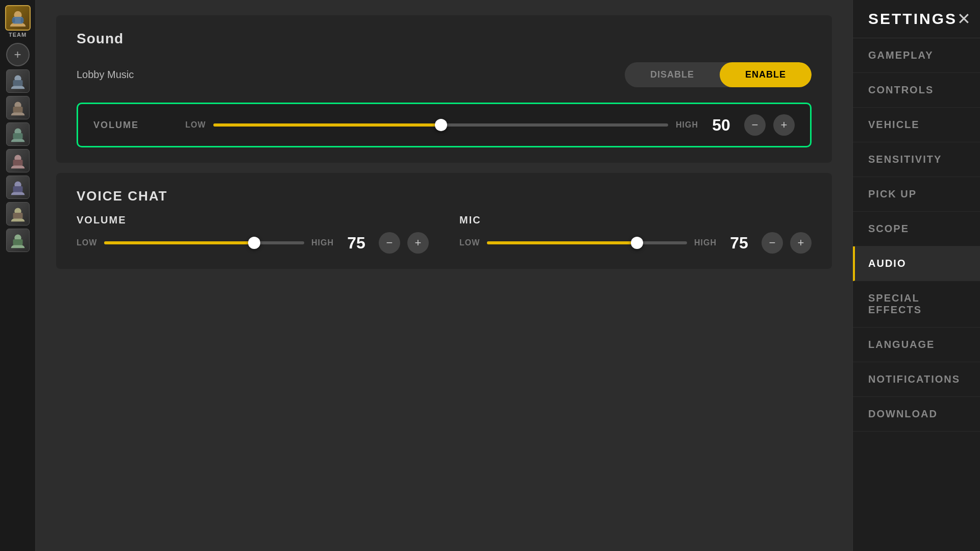 The image size is (980, 551). Describe the element at coordinates (444, 39) in the screenshot. I see `sound-title: Sound` at that location.